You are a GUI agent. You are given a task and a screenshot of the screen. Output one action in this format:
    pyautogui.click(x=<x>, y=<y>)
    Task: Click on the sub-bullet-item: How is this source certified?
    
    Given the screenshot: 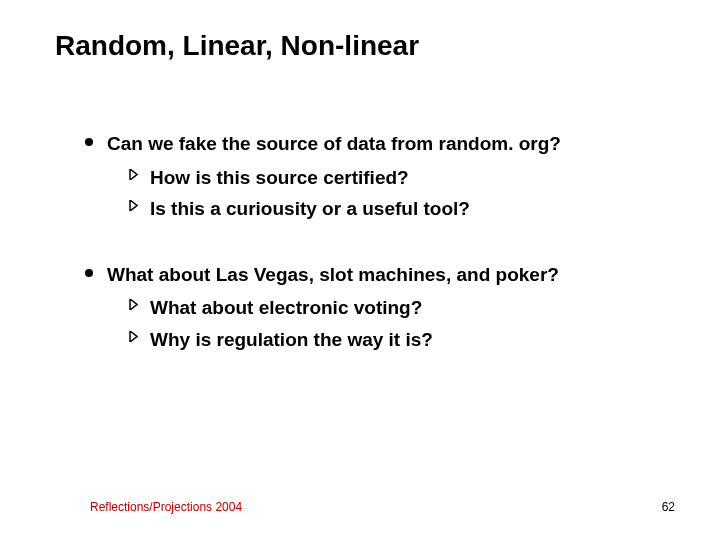 What is the action you would take?
    pyautogui.click(x=345, y=178)
    